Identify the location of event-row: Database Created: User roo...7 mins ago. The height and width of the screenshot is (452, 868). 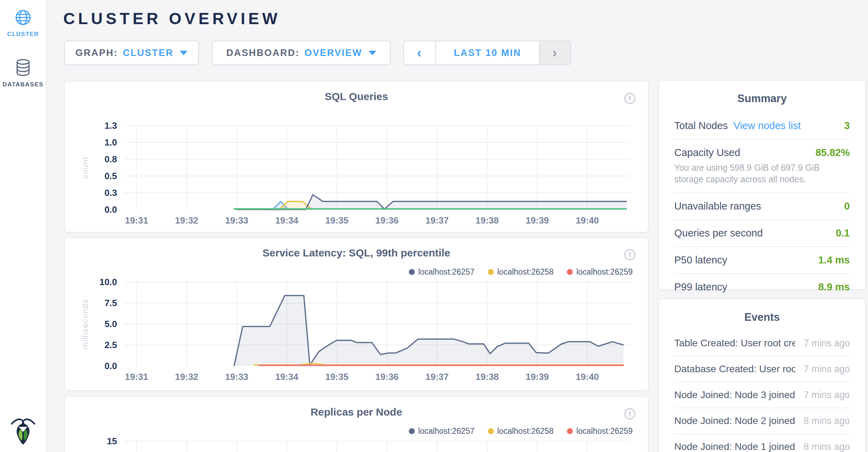
(762, 369).